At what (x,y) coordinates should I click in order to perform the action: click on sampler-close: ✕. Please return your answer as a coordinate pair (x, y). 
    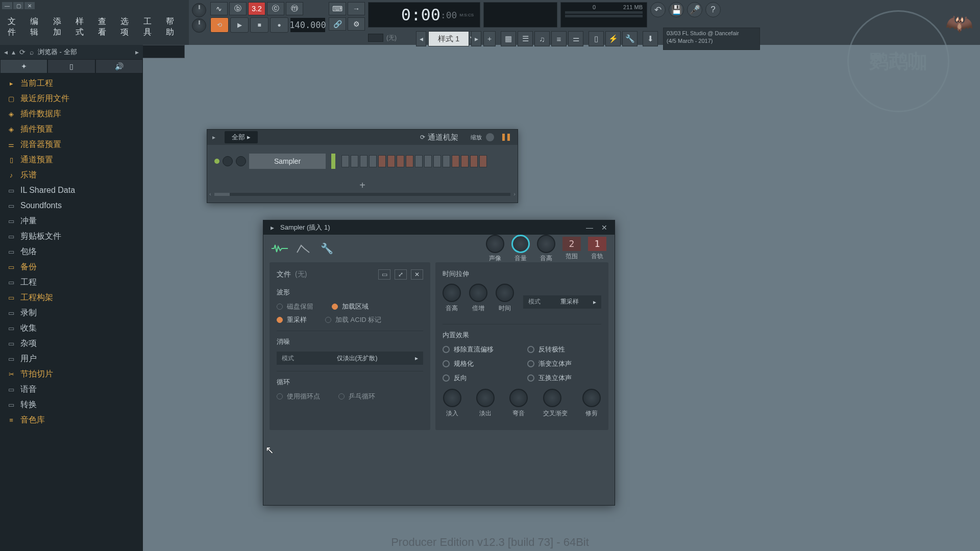
    Looking at the image, I should click on (604, 228).